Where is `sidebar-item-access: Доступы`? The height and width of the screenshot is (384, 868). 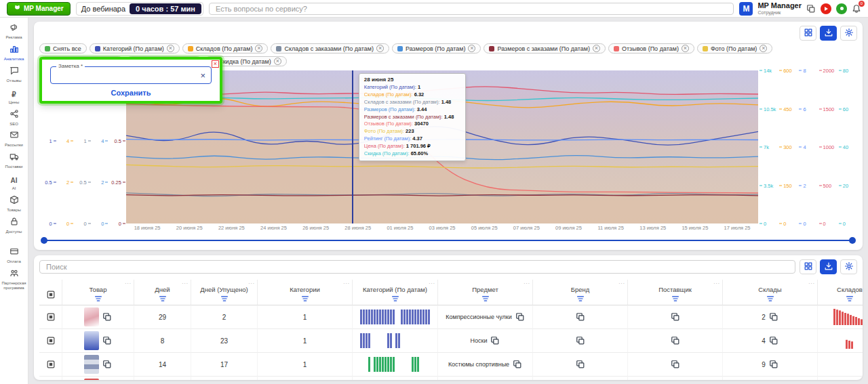 sidebar-item-access: Доступы is located at coordinates (14, 226).